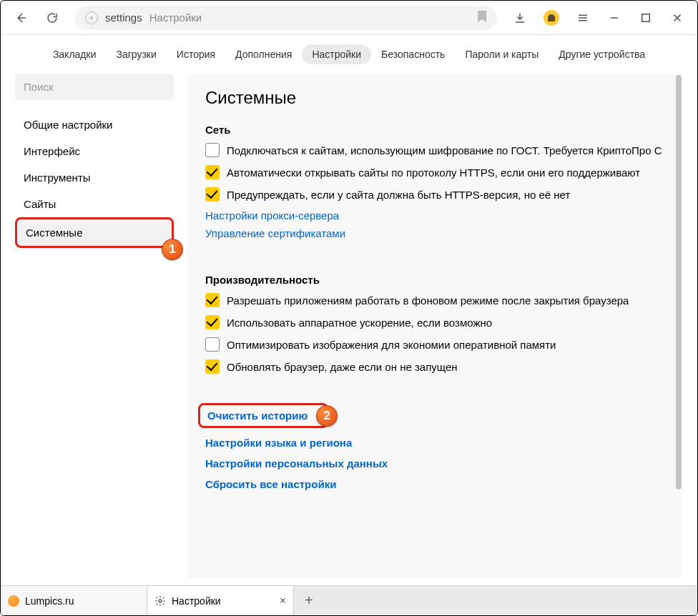 The height and width of the screenshot is (616, 698). What do you see at coordinates (286, 18) in the screenshot?
I see `address-bar: settings Настройки` at bounding box center [286, 18].